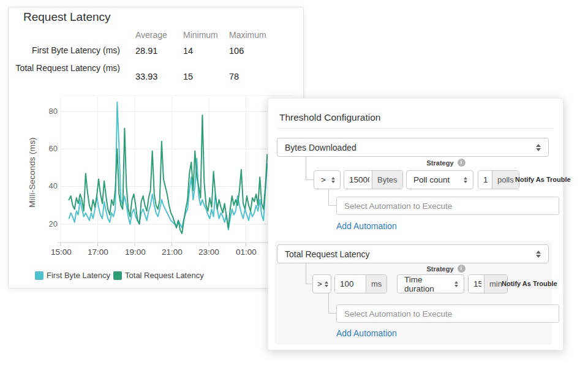 This screenshot has height=392, width=588. What do you see at coordinates (376, 284) in the screenshot?
I see `unit-label: ms` at bounding box center [376, 284].